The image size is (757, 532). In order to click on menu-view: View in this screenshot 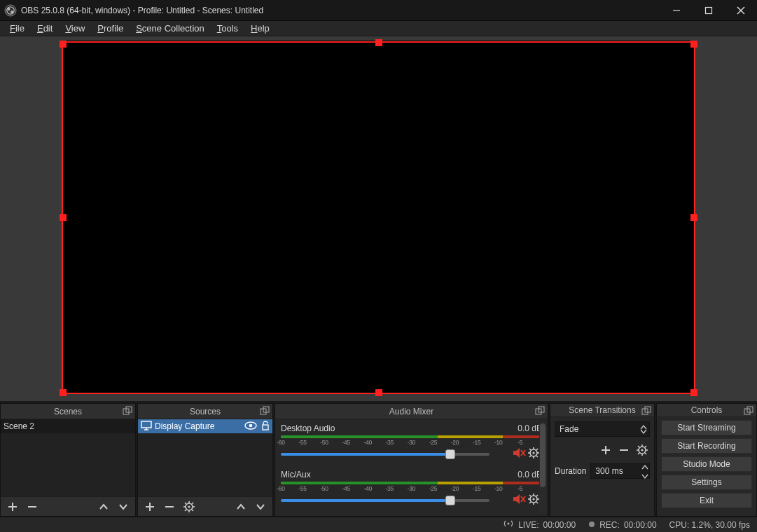, I will do `click(75, 28)`.